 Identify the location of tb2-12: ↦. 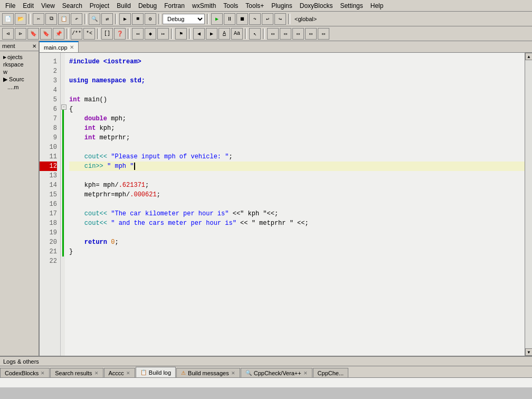
(163, 34).